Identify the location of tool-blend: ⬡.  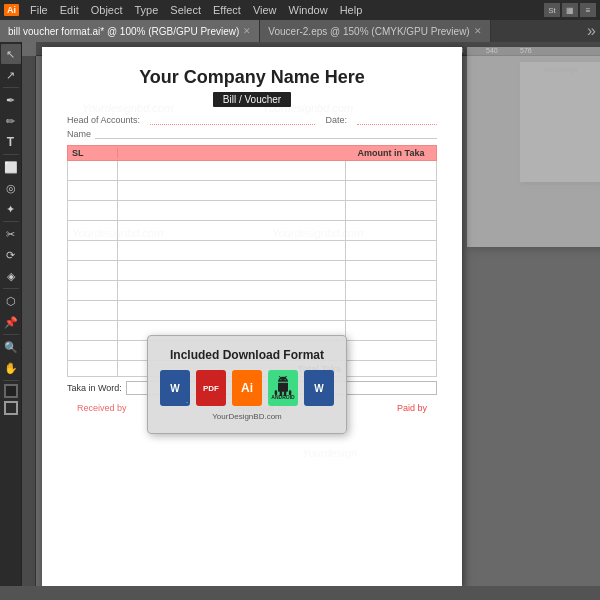
(11, 301).